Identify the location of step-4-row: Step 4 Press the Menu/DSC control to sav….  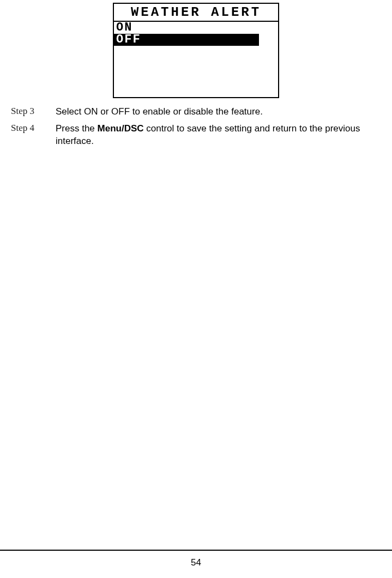
(198, 135).